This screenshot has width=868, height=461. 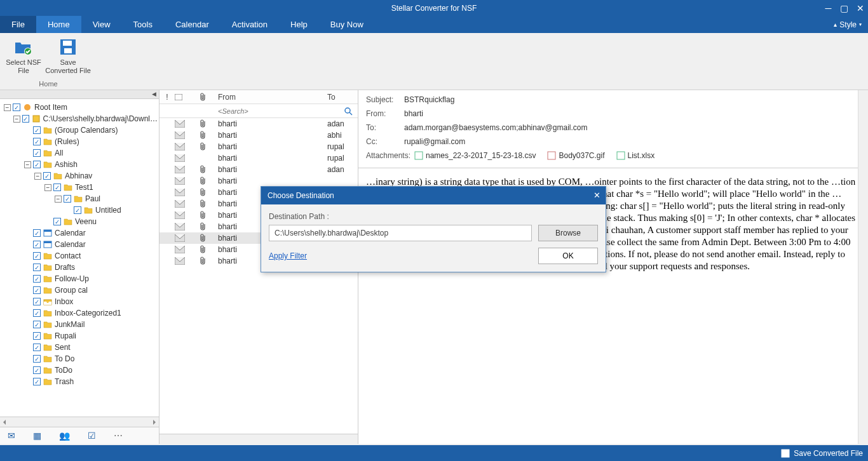 I want to click on folder-tree: −✓Root Item−✓C:\Users\shelly.bhardwaj\Do…, so click(x=79, y=258).